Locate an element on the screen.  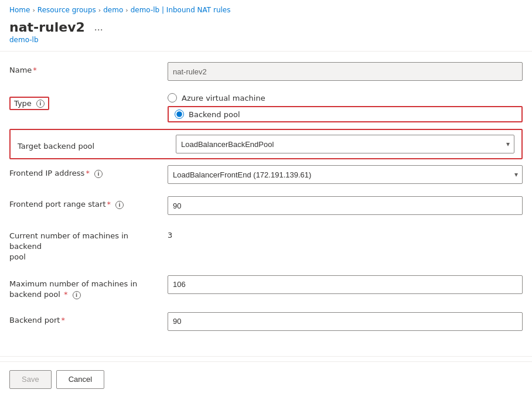
max-machines-control is located at coordinates (345, 285).